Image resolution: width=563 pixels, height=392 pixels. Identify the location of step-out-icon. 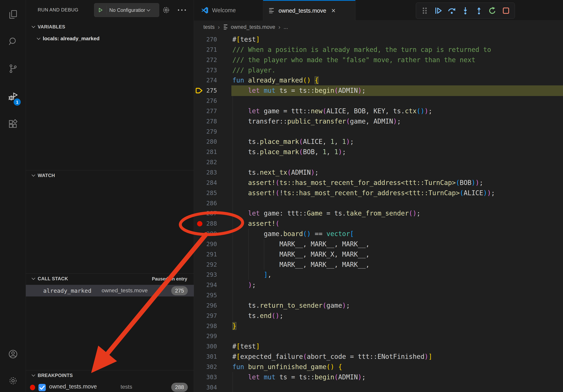
(479, 11).